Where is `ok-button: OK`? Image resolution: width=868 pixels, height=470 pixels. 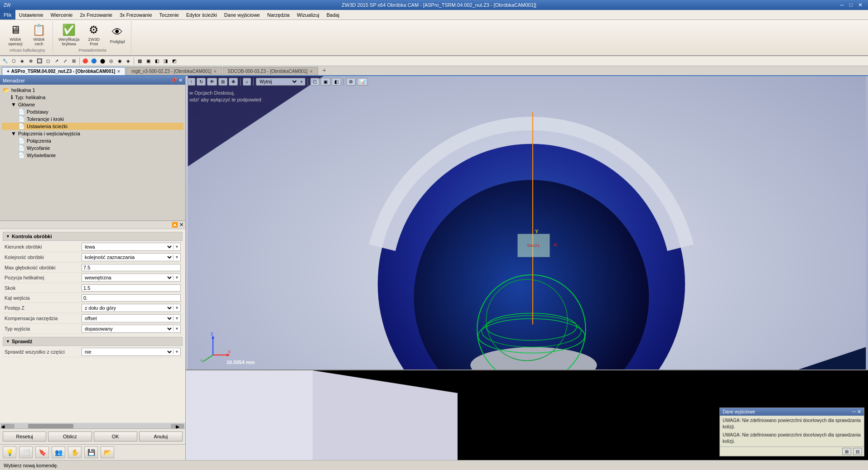 ok-button: OK is located at coordinates (116, 436).